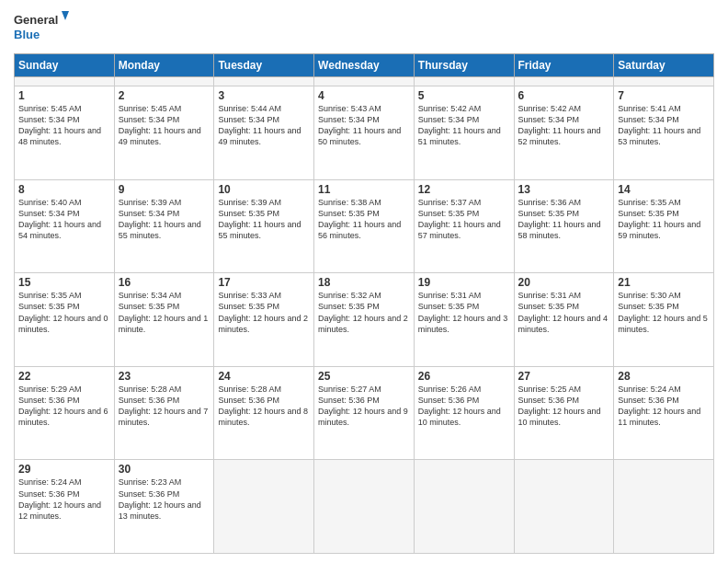 The width and height of the screenshot is (728, 563). What do you see at coordinates (664, 413) in the screenshot?
I see `calendar-day-cell: 28 Sunrise: 5:24 AM Sunset: 5:36 PM Dayl…` at bounding box center [664, 413].